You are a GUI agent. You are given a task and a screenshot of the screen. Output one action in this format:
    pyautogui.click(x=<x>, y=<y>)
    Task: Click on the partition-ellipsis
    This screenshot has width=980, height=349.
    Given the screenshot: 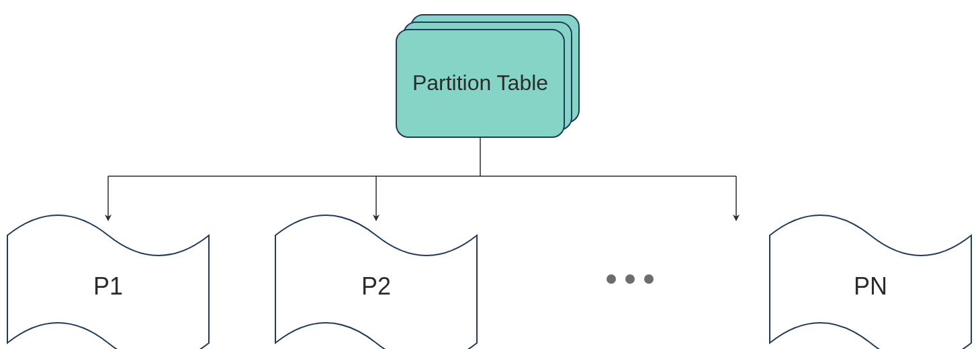 What is the action you would take?
    pyautogui.click(x=630, y=279)
    